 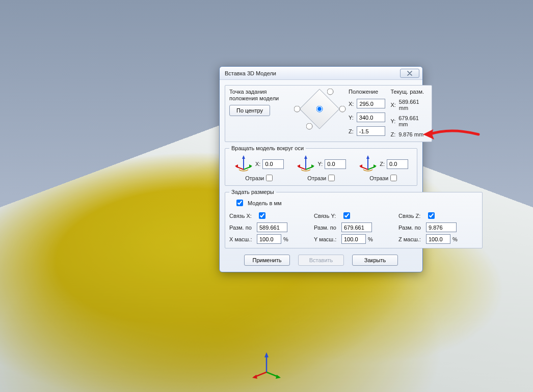 What do you see at coordinates (410, 73) in the screenshot?
I see `dialog-close-button` at bounding box center [410, 73].